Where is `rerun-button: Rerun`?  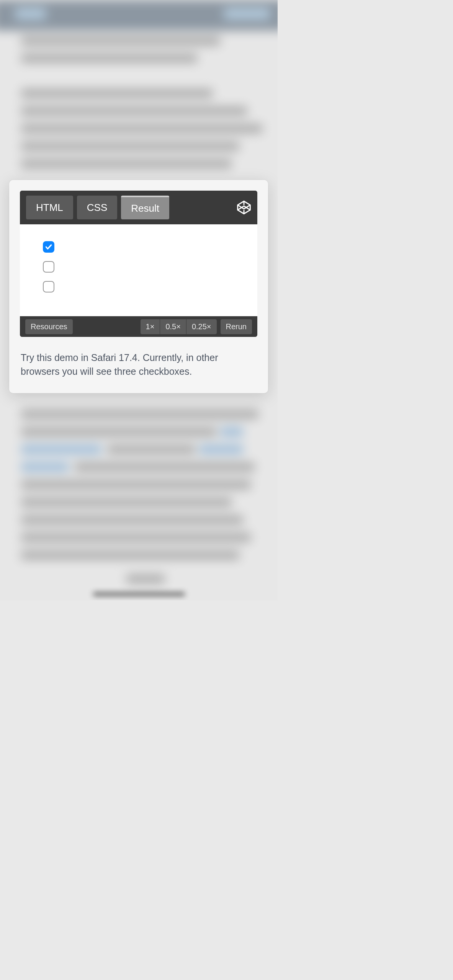 rerun-button: Rerun is located at coordinates (236, 327).